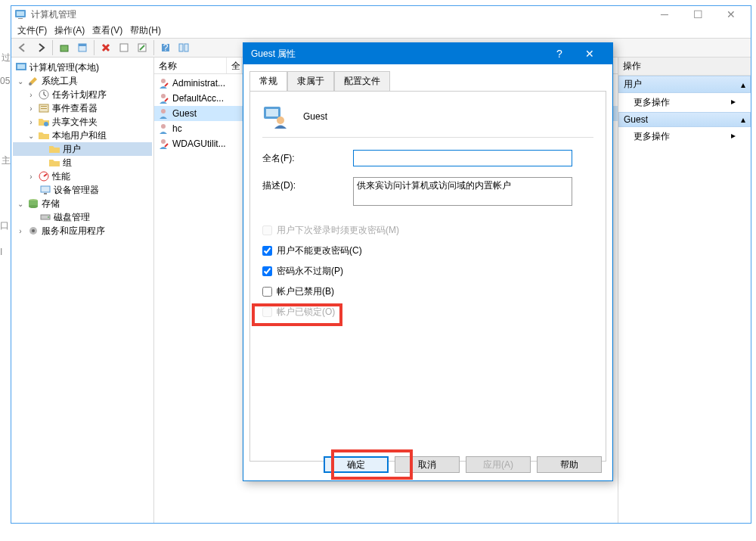 This screenshot has height=541, width=756. Describe the element at coordinates (82, 95) in the screenshot. I see `tree-task-scheduler: ›任务计划程序` at that location.